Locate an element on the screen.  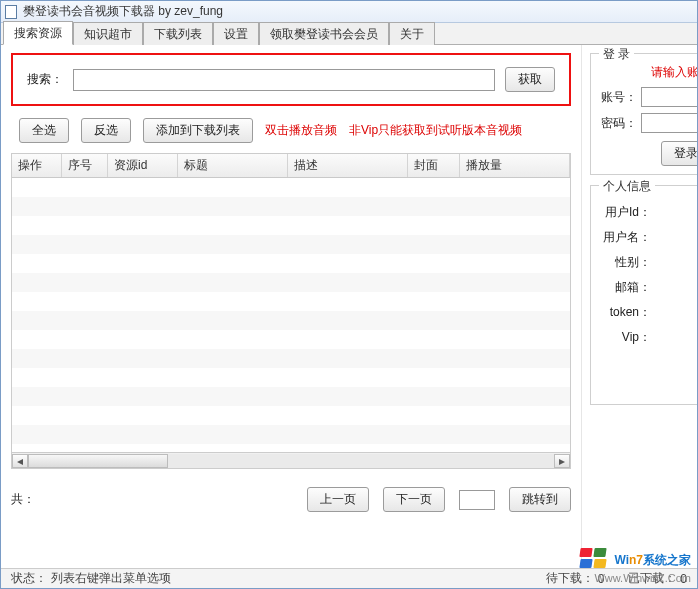
field-gender-label: 性别： is located at coordinates (625, 262).